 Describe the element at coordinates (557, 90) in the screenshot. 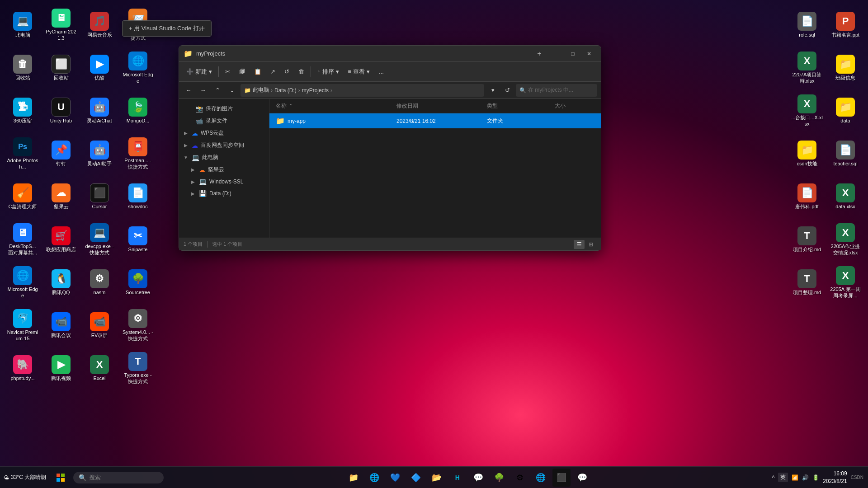

I see `search-box: 🔍 在 myProjects 中...` at that location.